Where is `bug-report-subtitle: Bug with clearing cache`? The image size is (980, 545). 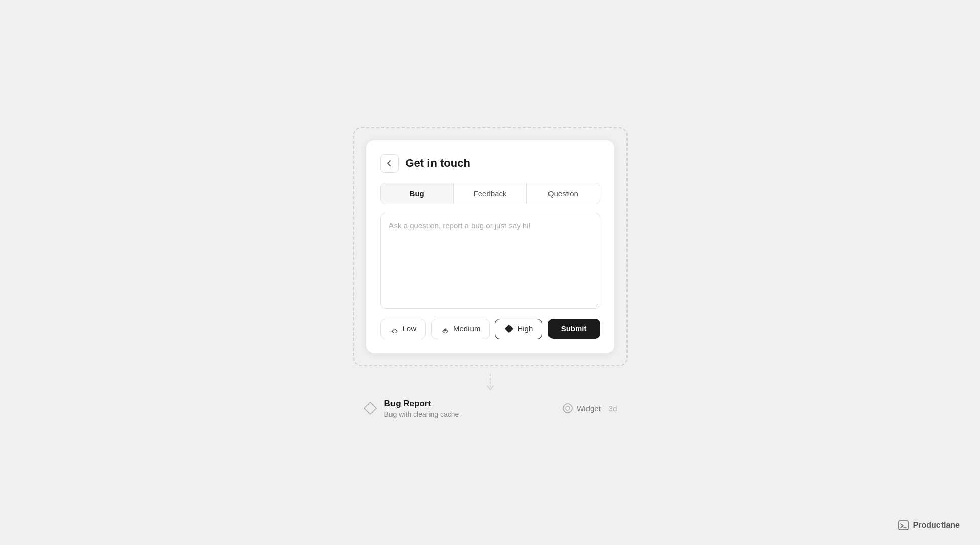
bug-report-subtitle: Bug with clearing cache is located at coordinates (422, 414).